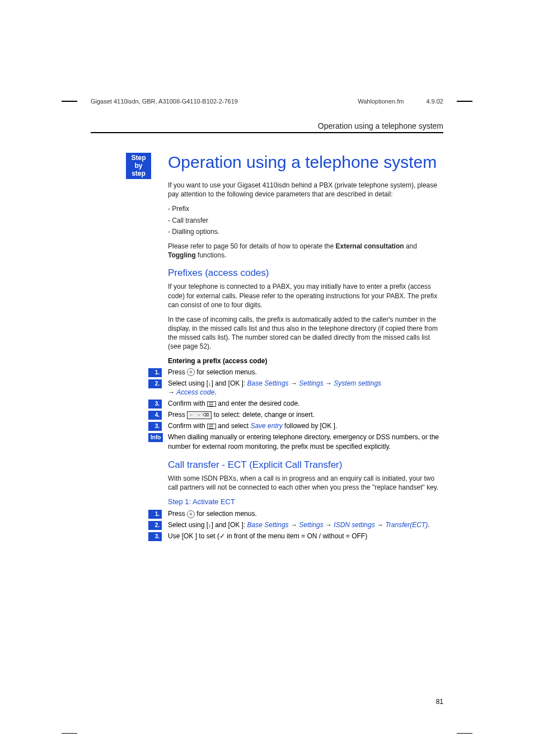  Describe the element at coordinates (305, 536) in the screenshot. I see `ect-step-3-text: Use [OK ] to set (✓ in front of the menu…` at that location.